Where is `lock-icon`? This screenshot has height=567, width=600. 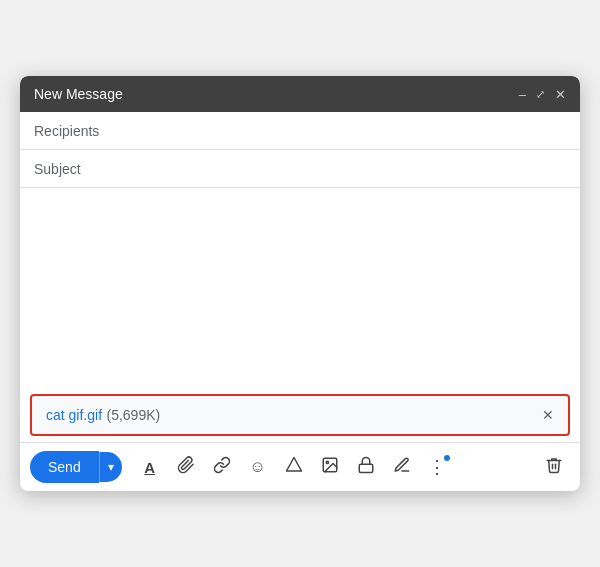 lock-icon is located at coordinates (366, 467).